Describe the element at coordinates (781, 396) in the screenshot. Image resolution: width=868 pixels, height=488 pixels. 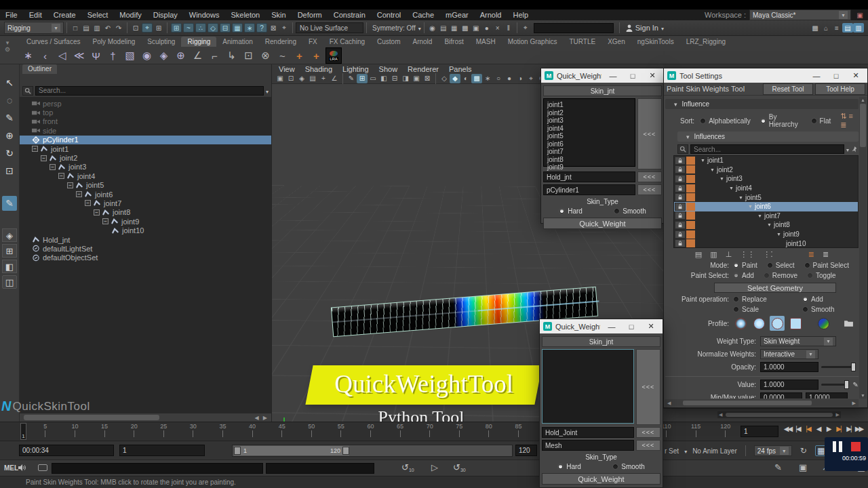
I see `min-value-input: 0.0000` at that location.